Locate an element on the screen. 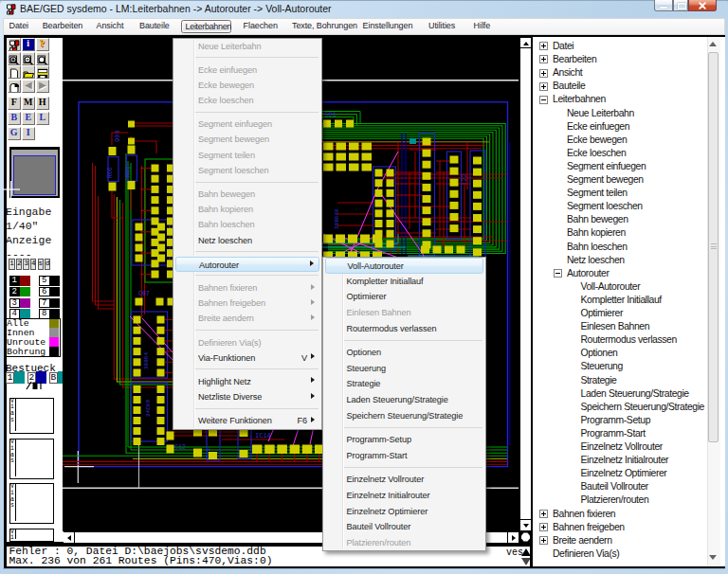 This screenshot has height=574, width=728. svg-text: 24C09 is located at coordinates (148, 408).